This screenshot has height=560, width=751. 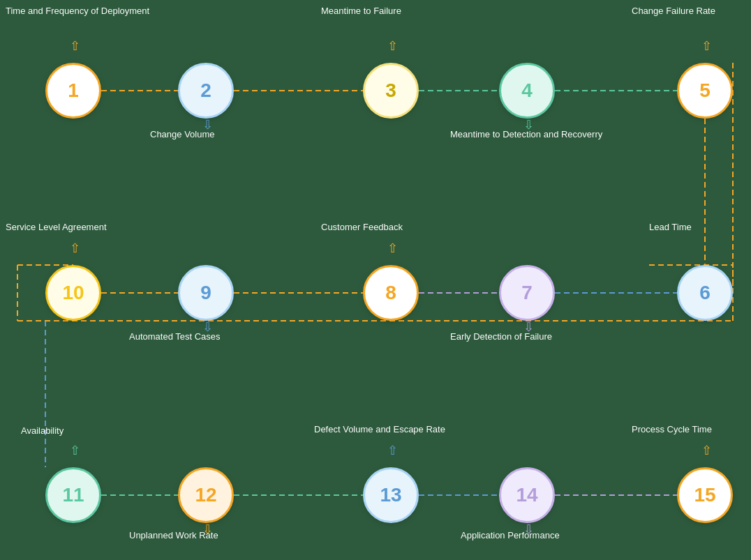 I want to click on label-automated-test: Automated Test Cases, so click(x=174, y=338).